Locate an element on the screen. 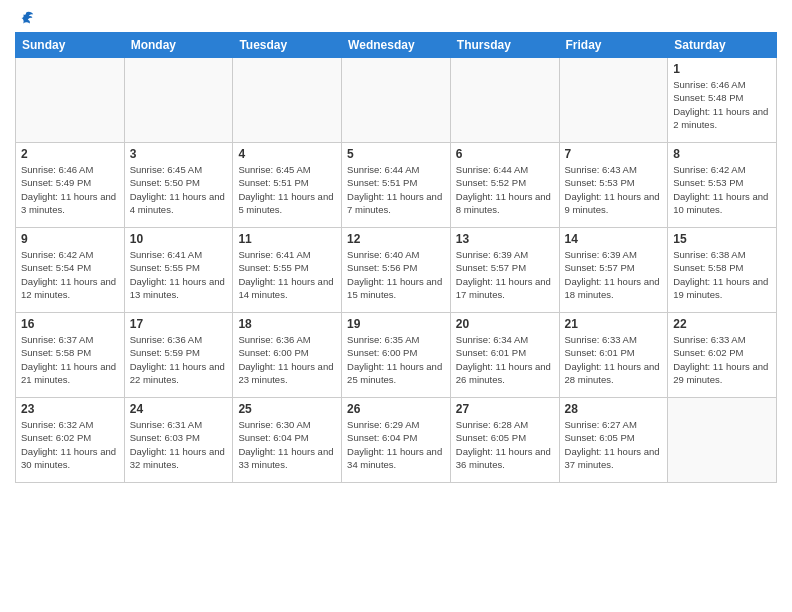  day-info: Sunrise: 6:46 AM Sunset: 5:49 PM Dayligh… is located at coordinates (70, 190).